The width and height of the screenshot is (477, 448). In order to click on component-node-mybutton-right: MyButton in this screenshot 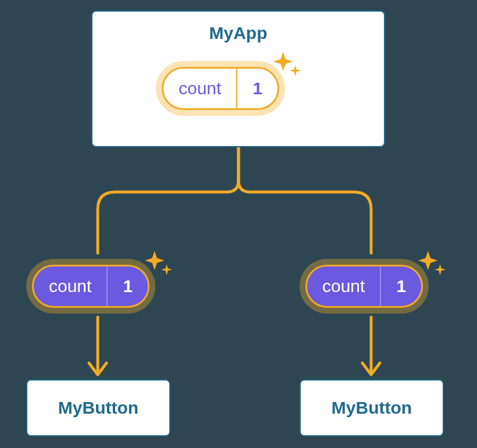, I will do `click(372, 408)`.